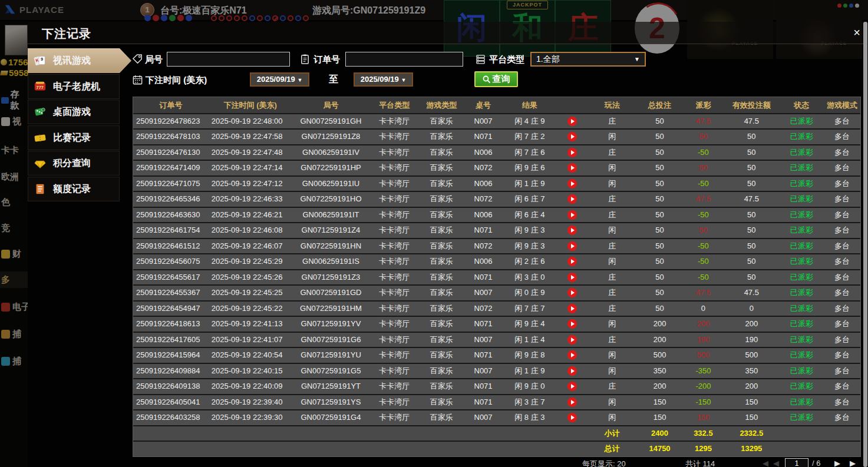 Image resolution: width=868 pixels, height=467 pixels. I want to click on modal-scrollbar, so click(865, 244).